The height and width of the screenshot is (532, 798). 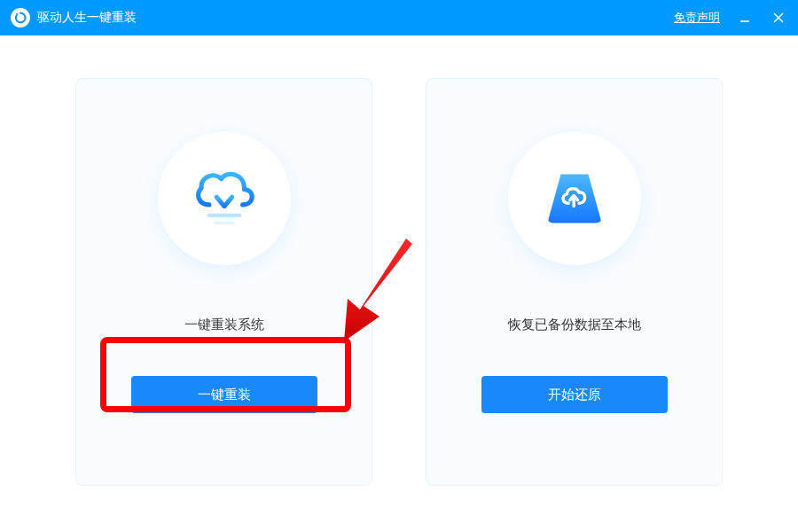 What do you see at coordinates (731, 18) in the screenshot?
I see `titlebar-right: 免责声明` at bounding box center [731, 18].